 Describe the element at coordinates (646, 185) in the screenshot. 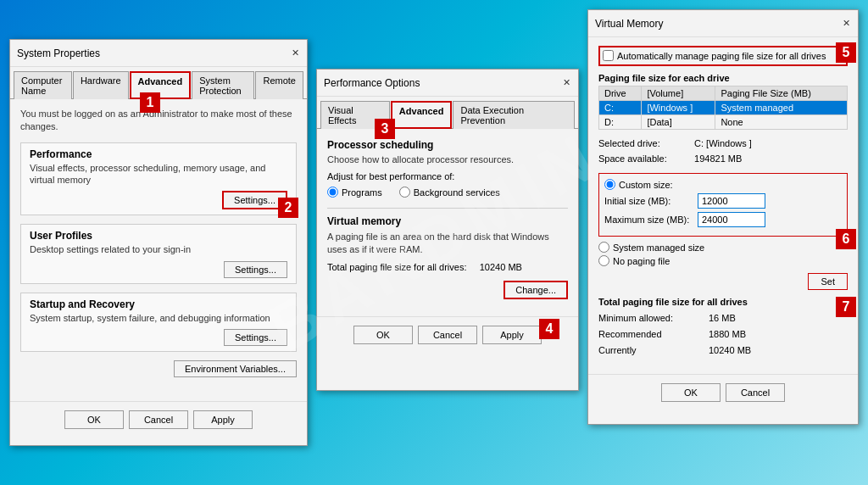

I see `custom-size-label: Custom size:` at that location.